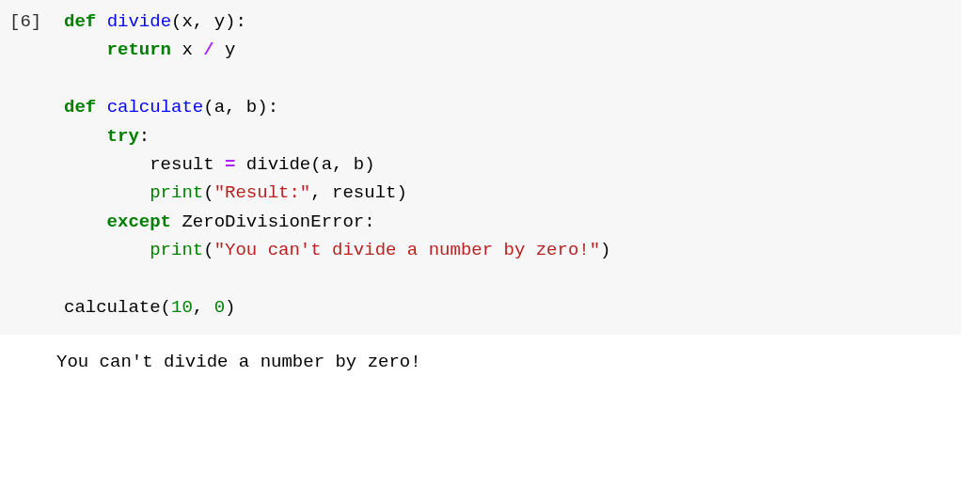 The height and width of the screenshot is (502, 980). Describe the element at coordinates (263, 193) in the screenshot. I see `string: "Result:"` at that location.